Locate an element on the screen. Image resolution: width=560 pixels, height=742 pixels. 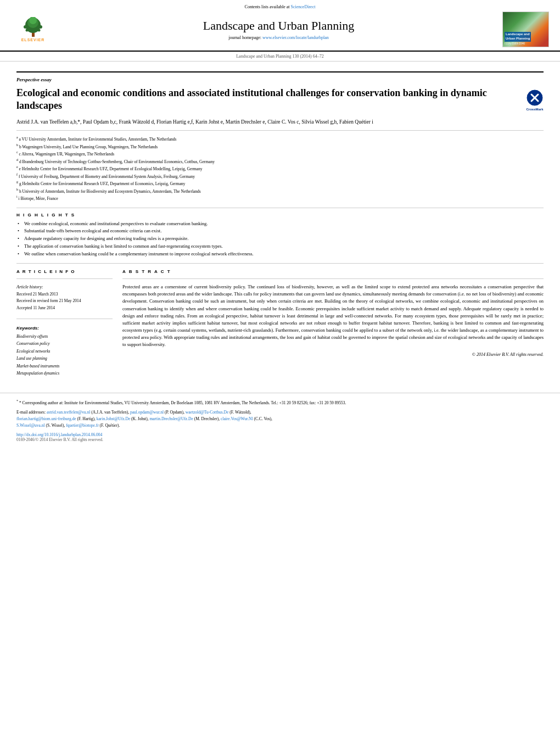
affiliation-h: h h University of Amsterdam, Institute f… is located at coordinates (280, 191).